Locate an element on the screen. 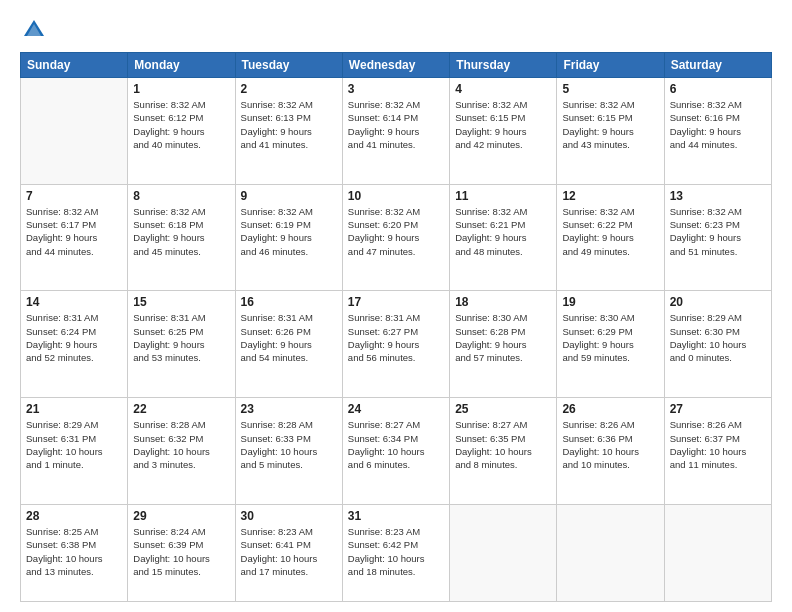 This screenshot has width=792, height=612. day-number: 17 is located at coordinates (396, 302).